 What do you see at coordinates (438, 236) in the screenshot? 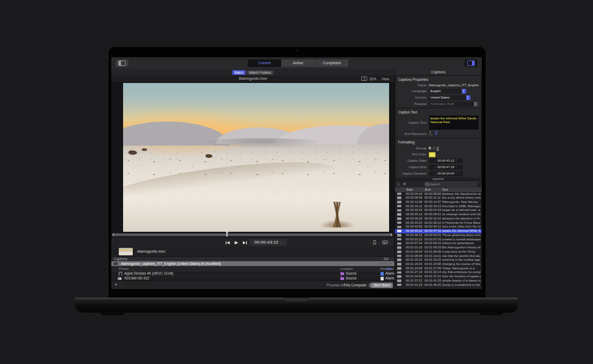
I see `caption-row: 00:00:48:10 00:00:53:01 These glistening…` at bounding box center [438, 236].